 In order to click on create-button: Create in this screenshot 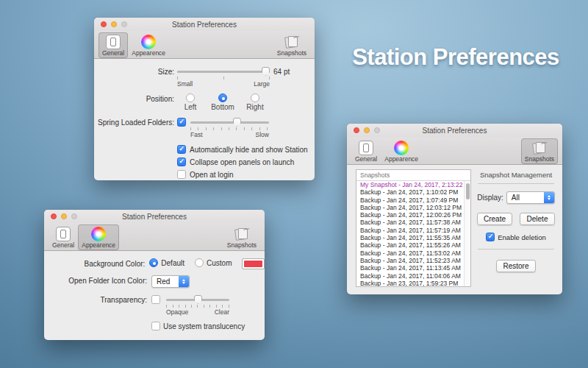, I will do `click(495, 219)`.